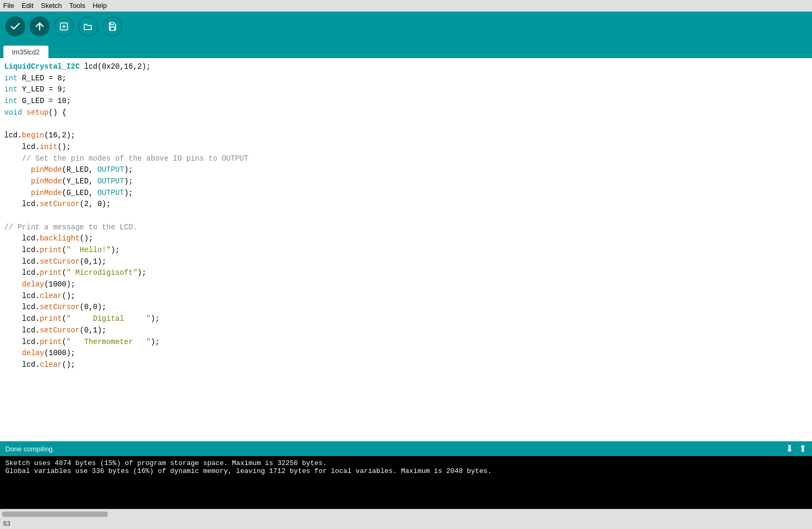 The width and height of the screenshot is (812, 529). What do you see at coordinates (51, 5) in the screenshot?
I see `menu-sketch: Sketch` at bounding box center [51, 5].